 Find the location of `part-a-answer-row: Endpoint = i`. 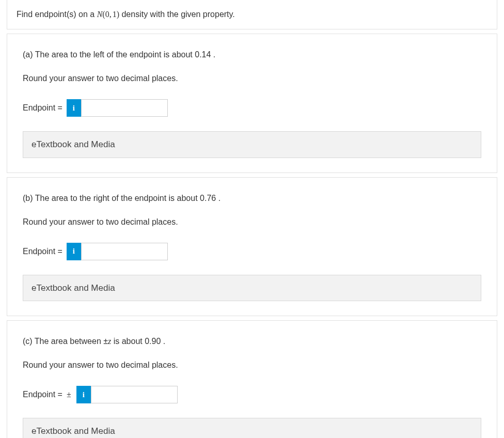

part-a-answer-row: Endpoint = i is located at coordinates (252, 108).